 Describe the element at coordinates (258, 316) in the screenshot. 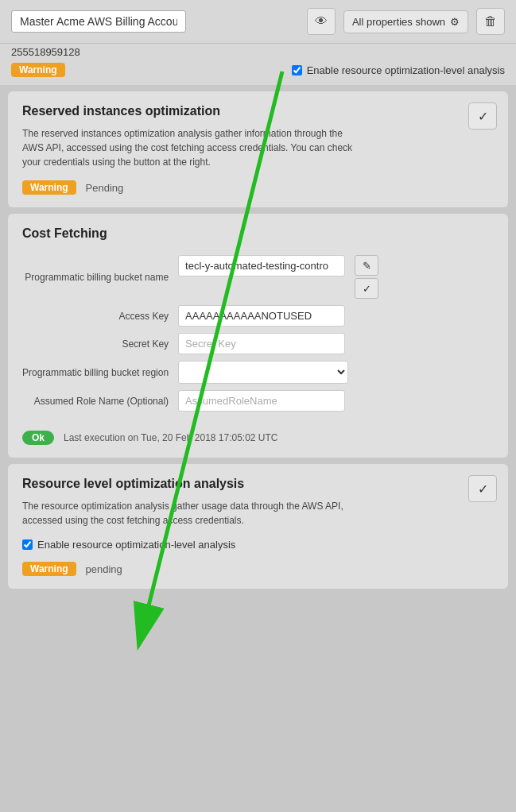

I see `access-key-row: Access Key` at that location.